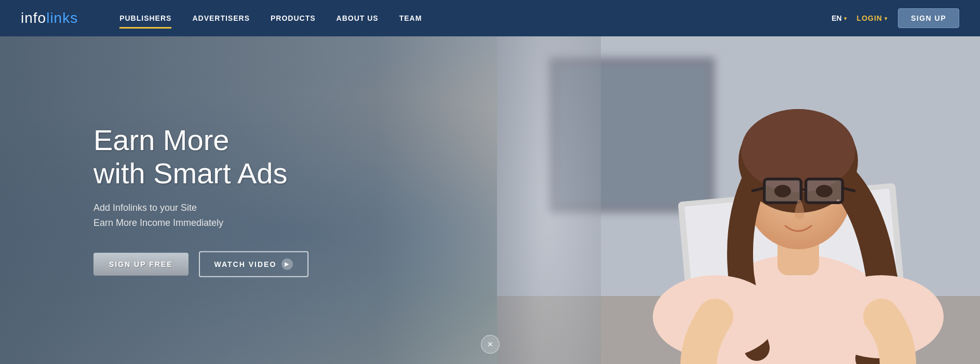  Describe the element at coordinates (929, 18) in the screenshot. I see `signup-button: SIGN UP` at that location.